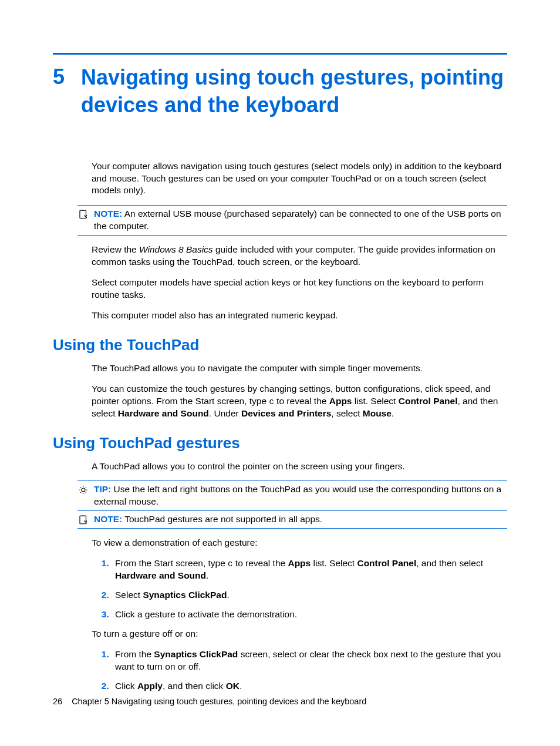 The width and height of the screenshot is (560, 746). Describe the element at coordinates (299, 589) in the screenshot. I see `demo-steps: From the Start screen, type c to reveal …` at that location.